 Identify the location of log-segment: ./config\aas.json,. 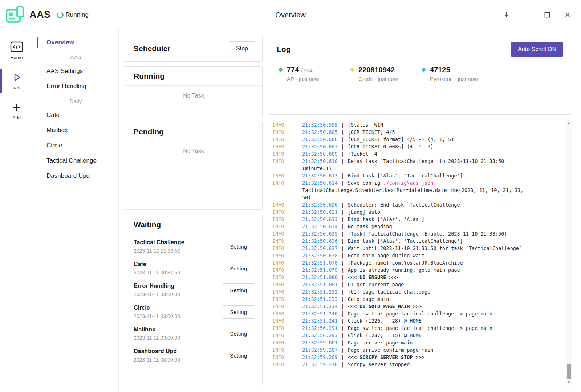
(410, 183).